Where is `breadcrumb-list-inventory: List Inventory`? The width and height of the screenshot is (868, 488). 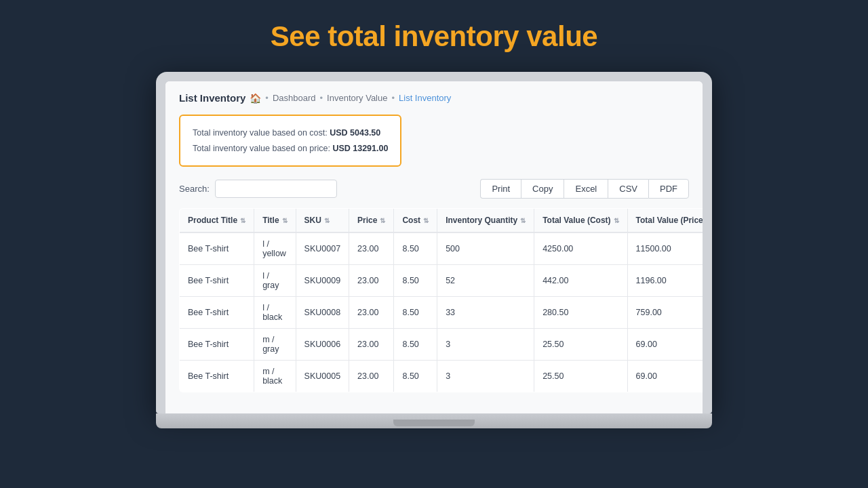
breadcrumb-list-inventory: List Inventory is located at coordinates (425, 98).